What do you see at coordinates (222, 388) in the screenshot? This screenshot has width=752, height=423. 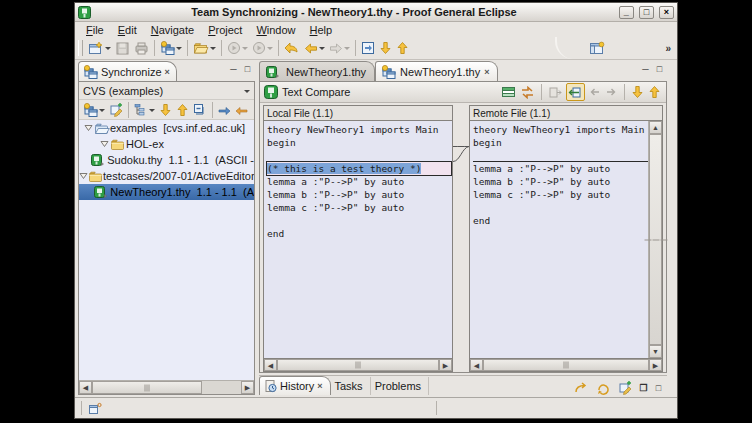 I see `scrollbar-track` at bounding box center [222, 388].